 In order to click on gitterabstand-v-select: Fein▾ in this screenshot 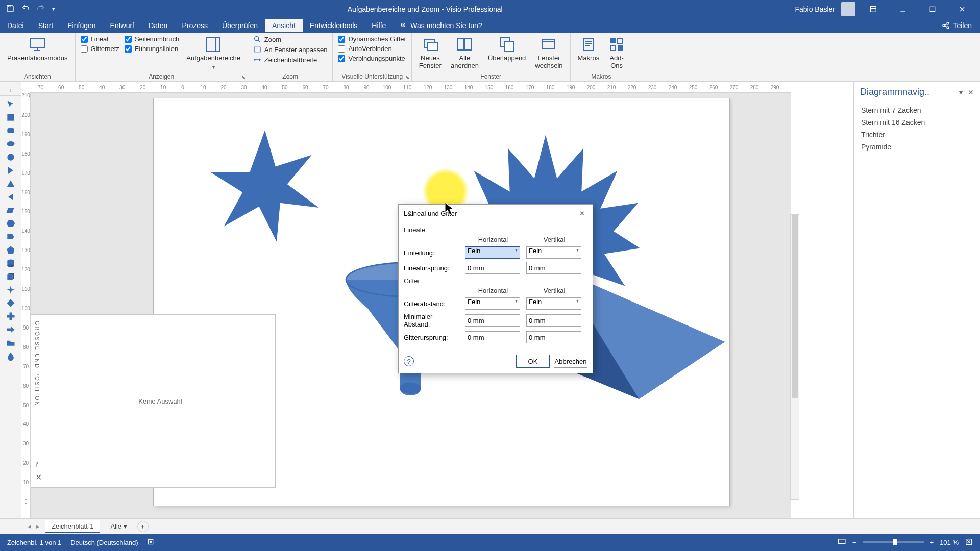, I will do `click(554, 304)`.